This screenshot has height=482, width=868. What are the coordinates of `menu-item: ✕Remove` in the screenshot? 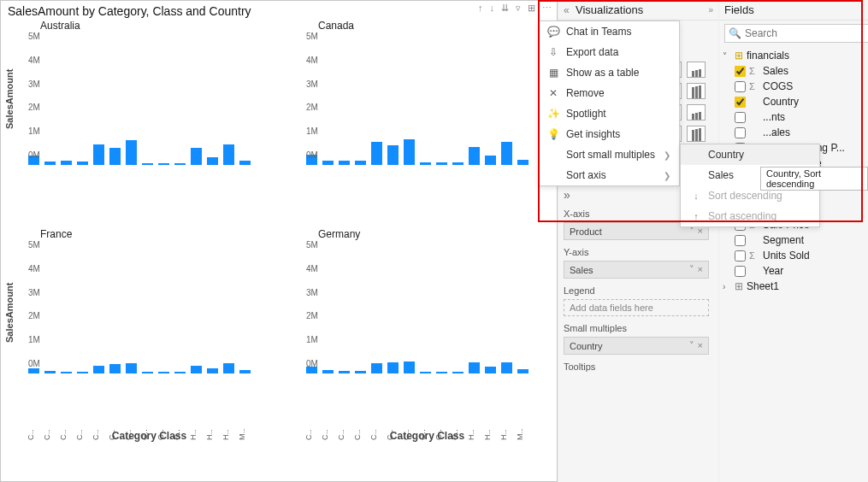 It's located at (609, 93).